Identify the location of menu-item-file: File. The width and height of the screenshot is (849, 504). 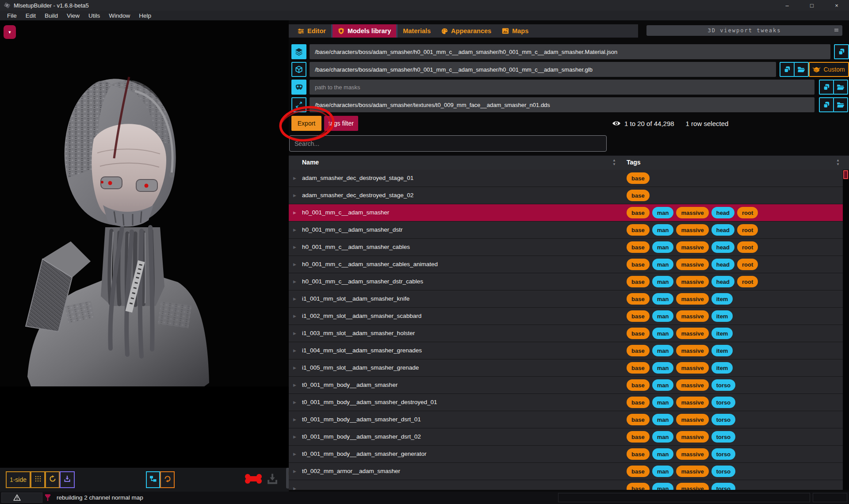
(12, 16).